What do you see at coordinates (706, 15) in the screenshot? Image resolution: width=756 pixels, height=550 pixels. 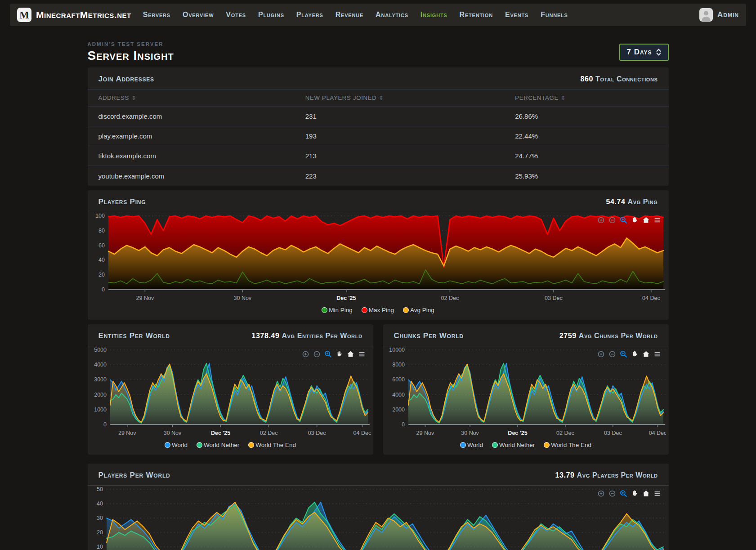 I see `user-avatar` at bounding box center [706, 15].